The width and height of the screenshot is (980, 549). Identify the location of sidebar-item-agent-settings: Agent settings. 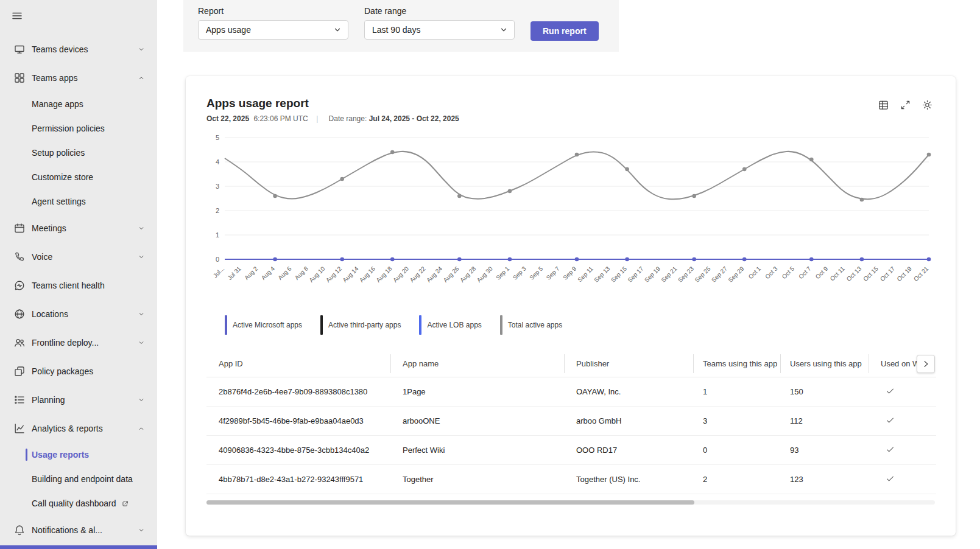
(79, 201).